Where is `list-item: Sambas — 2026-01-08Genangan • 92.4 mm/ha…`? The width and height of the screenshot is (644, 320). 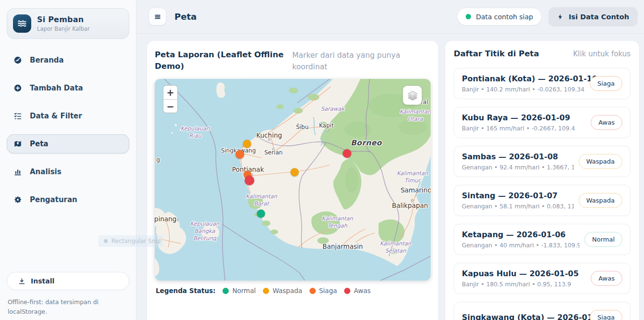
list-item: Sambas — 2026-01-08Genangan • 92.4 mm/ha… is located at coordinates (542, 162).